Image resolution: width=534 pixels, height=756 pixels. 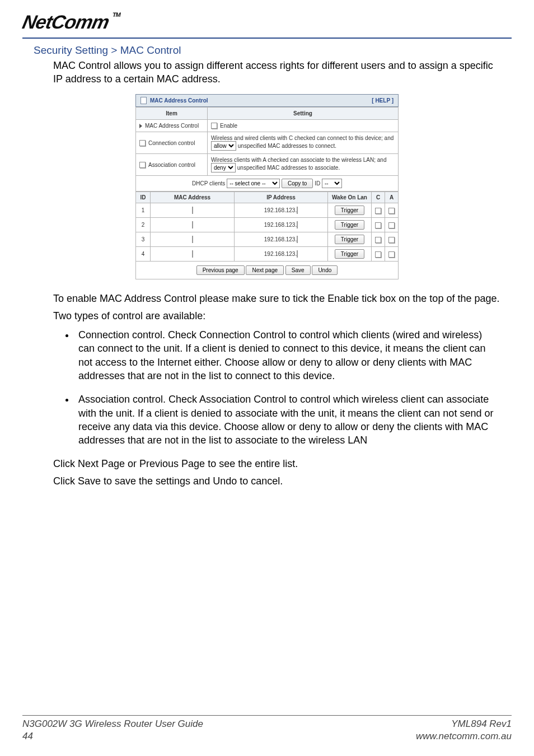 What do you see at coordinates (221, 270) in the screenshot?
I see `previous-page-button: Previous page` at bounding box center [221, 270].